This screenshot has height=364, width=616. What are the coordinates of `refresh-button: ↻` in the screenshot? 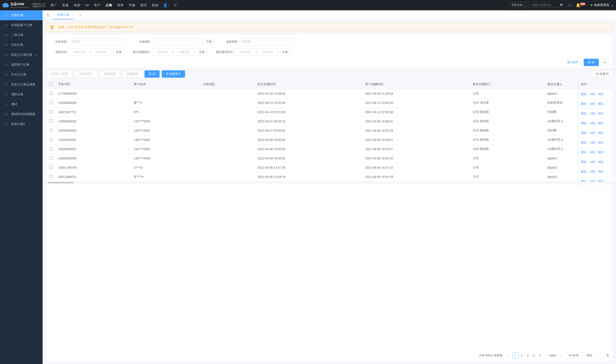 It's located at (605, 62).